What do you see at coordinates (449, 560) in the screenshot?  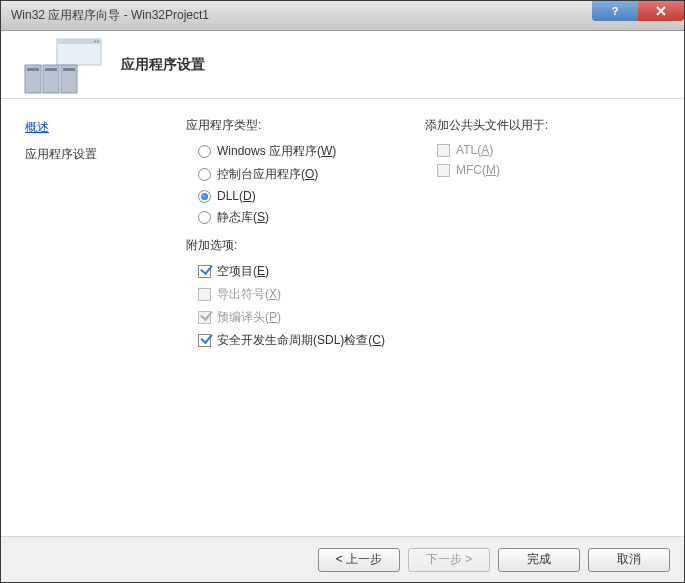 I see `next-button: 下一步 >` at bounding box center [449, 560].